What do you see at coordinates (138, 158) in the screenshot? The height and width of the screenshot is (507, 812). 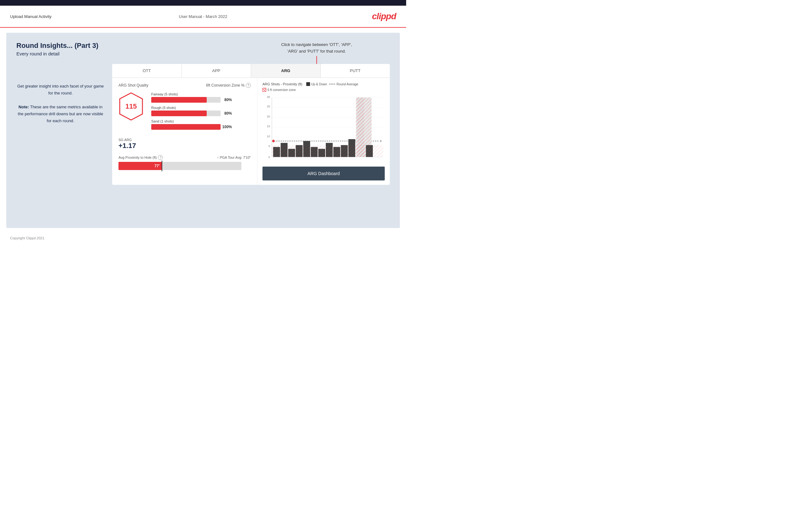 I see `proximity-label: Avg Proximity to Hole (ft)` at bounding box center [138, 158].